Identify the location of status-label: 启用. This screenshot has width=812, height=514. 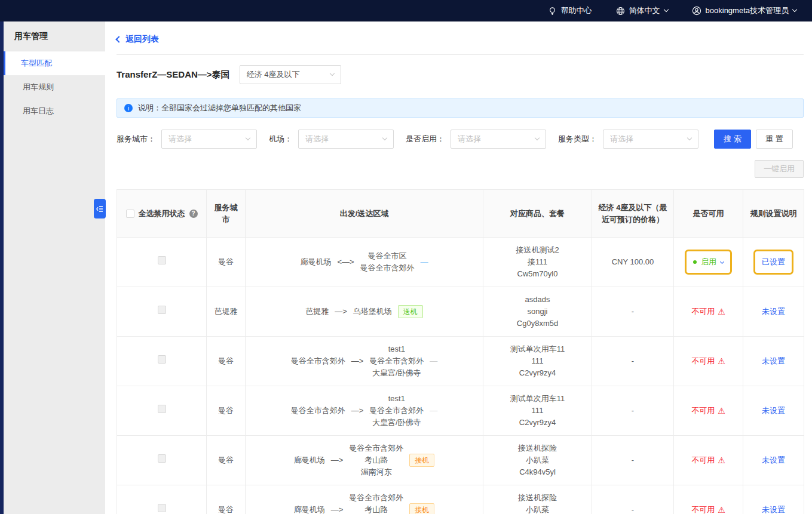
(709, 262).